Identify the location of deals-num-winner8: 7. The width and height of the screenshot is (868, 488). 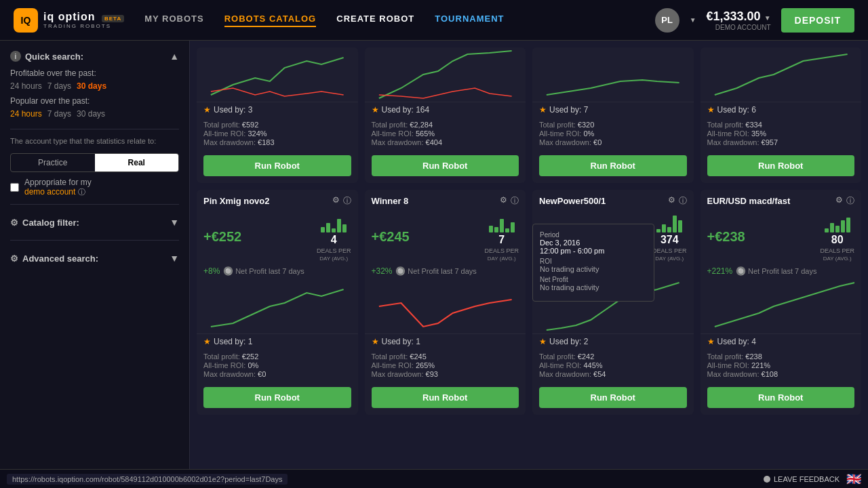
(502, 240).